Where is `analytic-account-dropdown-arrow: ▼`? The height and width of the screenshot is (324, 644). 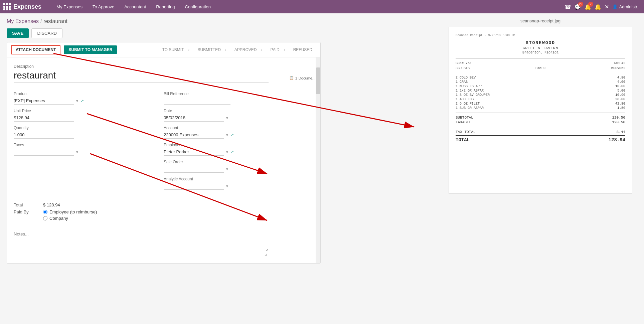
analytic-account-dropdown-arrow: ▼ is located at coordinates (227, 186).